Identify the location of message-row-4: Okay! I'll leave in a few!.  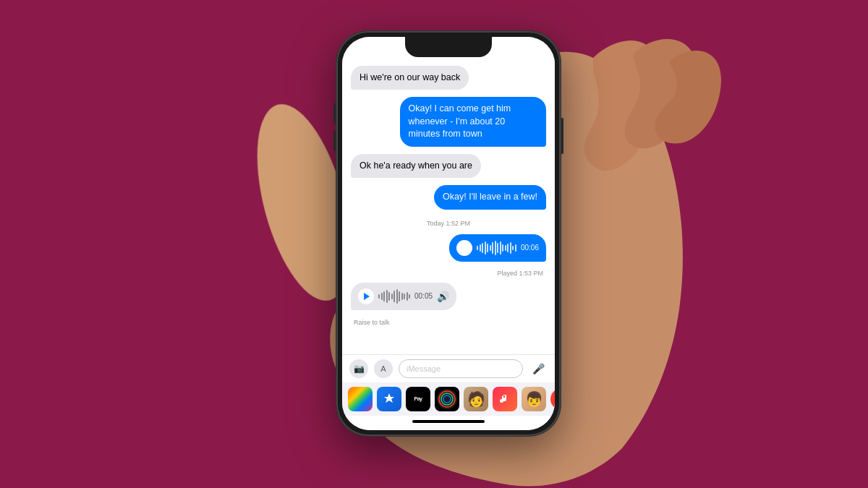
(448, 197).